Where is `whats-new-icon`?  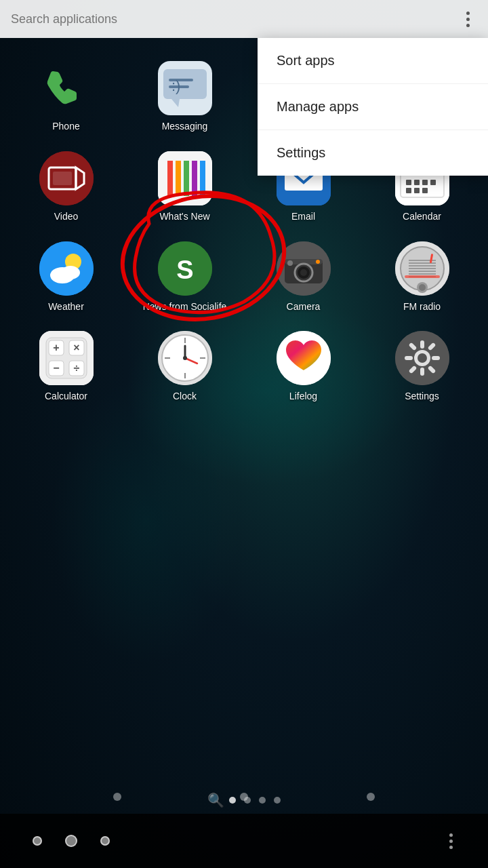
whats-new-icon is located at coordinates (185, 178).